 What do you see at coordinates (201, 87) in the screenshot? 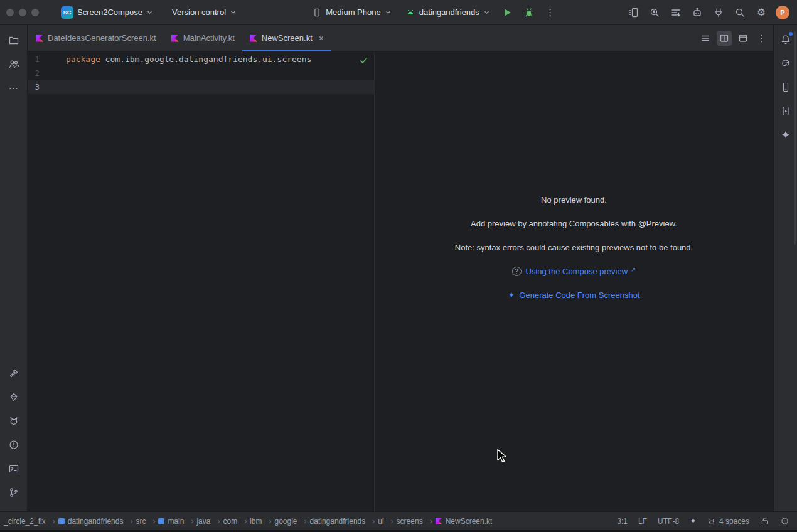
I see `editor-caret-line: 3` at bounding box center [201, 87].